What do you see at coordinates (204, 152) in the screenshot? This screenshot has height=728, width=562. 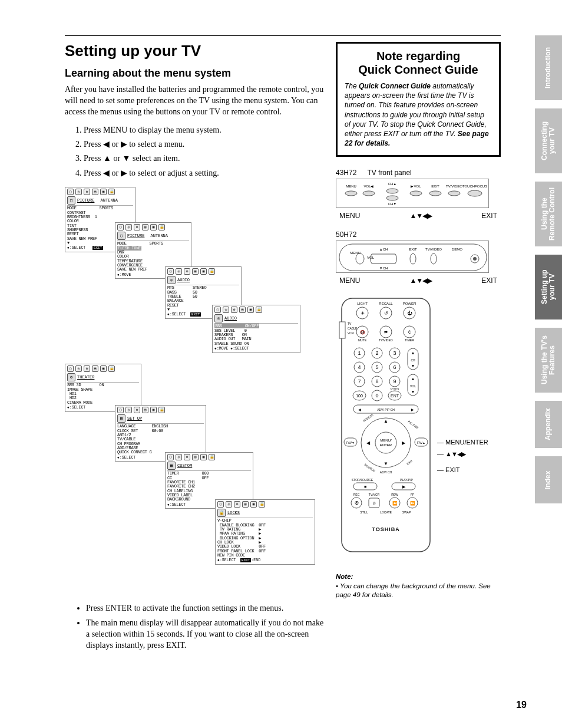 I see `steps-list: Press MENU to display the menu system. P…` at bounding box center [204, 152].